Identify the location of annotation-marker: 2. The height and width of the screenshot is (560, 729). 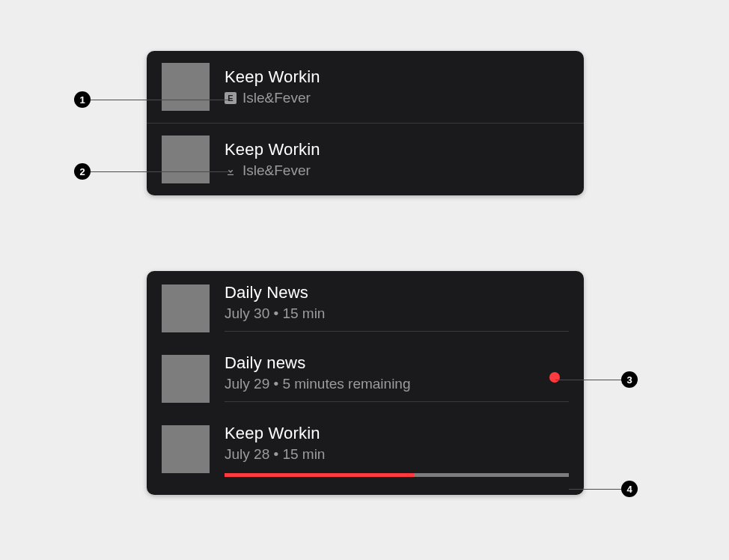
(82, 171).